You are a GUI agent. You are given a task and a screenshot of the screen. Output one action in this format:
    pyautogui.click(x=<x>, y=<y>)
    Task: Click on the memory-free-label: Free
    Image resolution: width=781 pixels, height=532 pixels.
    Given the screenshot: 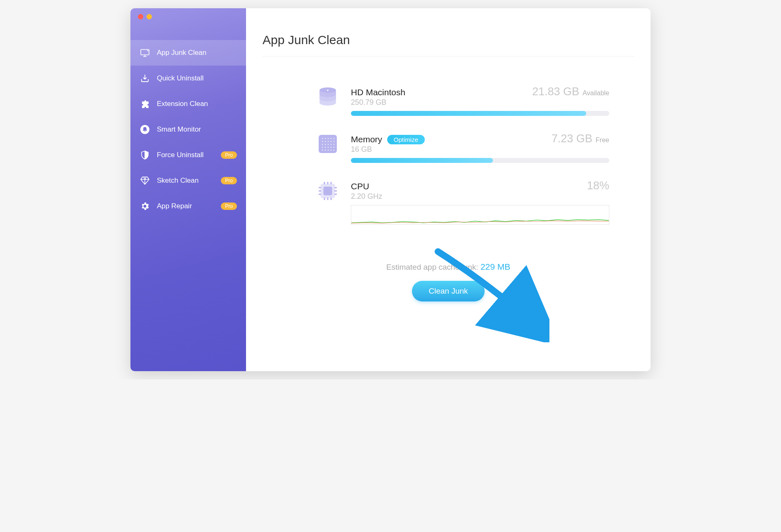 What is the action you would take?
    pyautogui.click(x=603, y=140)
    